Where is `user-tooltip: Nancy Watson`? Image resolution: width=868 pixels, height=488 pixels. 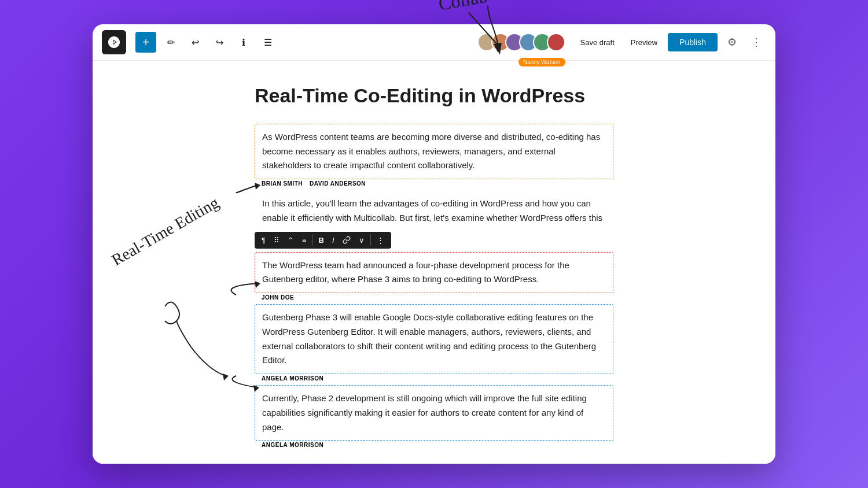 user-tooltip: Nancy Watson is located at coordinates (542, 62).